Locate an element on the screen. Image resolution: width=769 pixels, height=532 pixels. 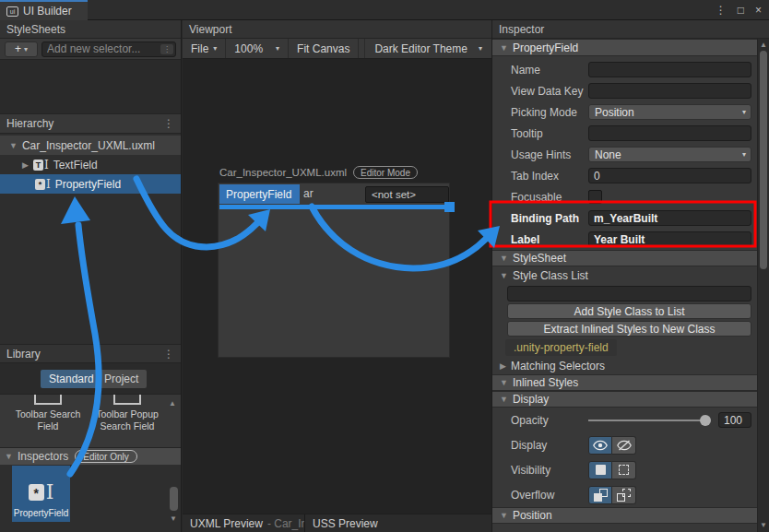
tab-standard: Standard is located at coordinates (72, 379).